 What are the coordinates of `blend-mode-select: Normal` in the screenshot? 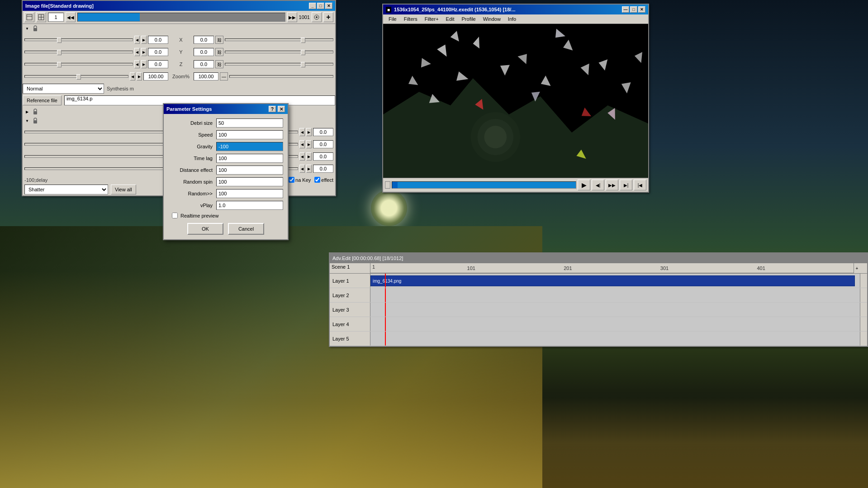 It's located at (63, 89).